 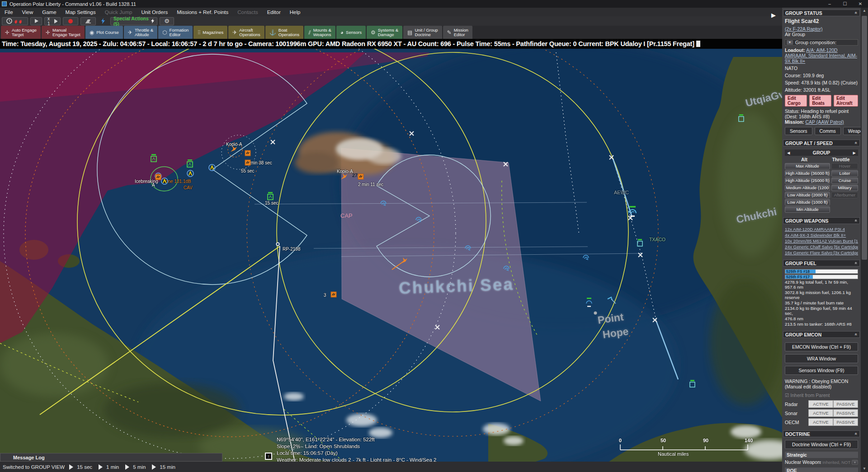 What do you see at coordinates (821, 395) in the screenshot?
I see `inherit-checkbox-row: ☑ Inherit from Parent` at bounding box center [821, 395].